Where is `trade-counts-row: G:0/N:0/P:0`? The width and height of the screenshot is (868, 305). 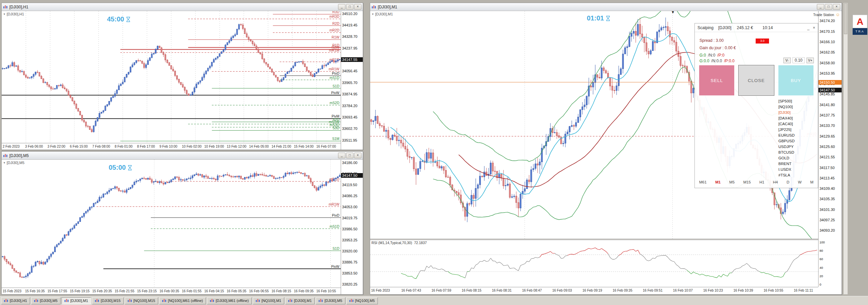
trade-counts-row: G:0/N:0/P:0 is located at coordinates (712, 55).